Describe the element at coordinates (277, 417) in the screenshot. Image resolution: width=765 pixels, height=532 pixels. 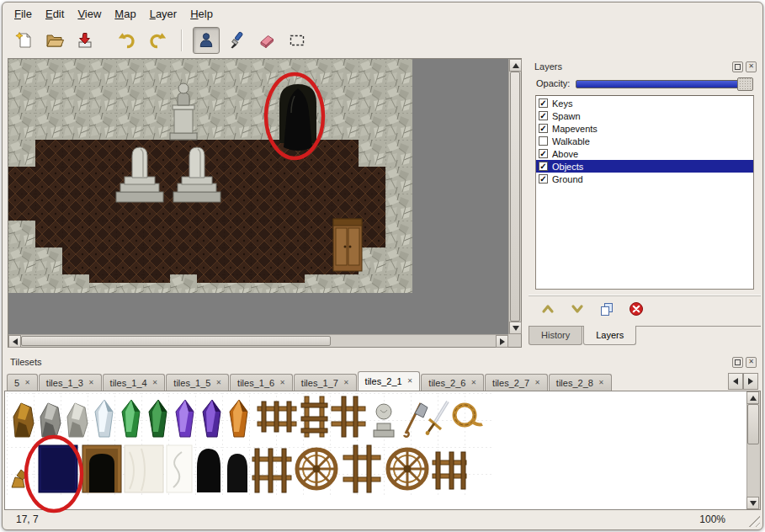
I see `tile-track-horizontal` at that location.